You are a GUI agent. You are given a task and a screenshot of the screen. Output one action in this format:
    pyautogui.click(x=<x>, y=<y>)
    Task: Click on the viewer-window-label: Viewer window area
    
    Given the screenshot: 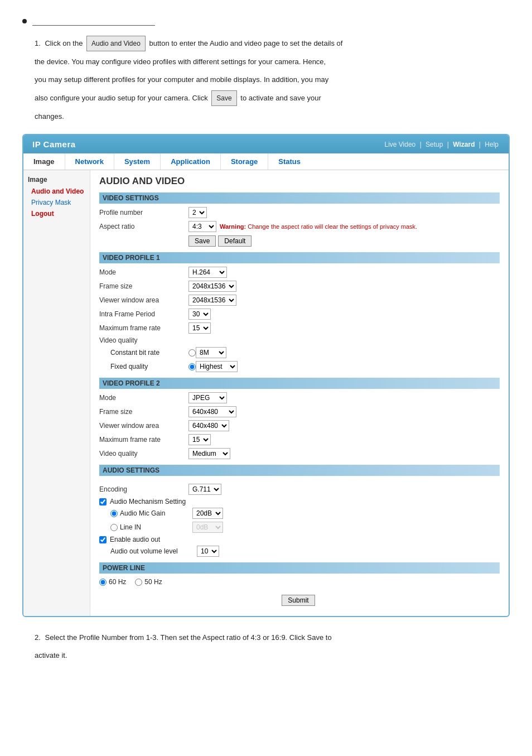 What is the action you would take?
    pyautogui.click(x=144, y=300)
    